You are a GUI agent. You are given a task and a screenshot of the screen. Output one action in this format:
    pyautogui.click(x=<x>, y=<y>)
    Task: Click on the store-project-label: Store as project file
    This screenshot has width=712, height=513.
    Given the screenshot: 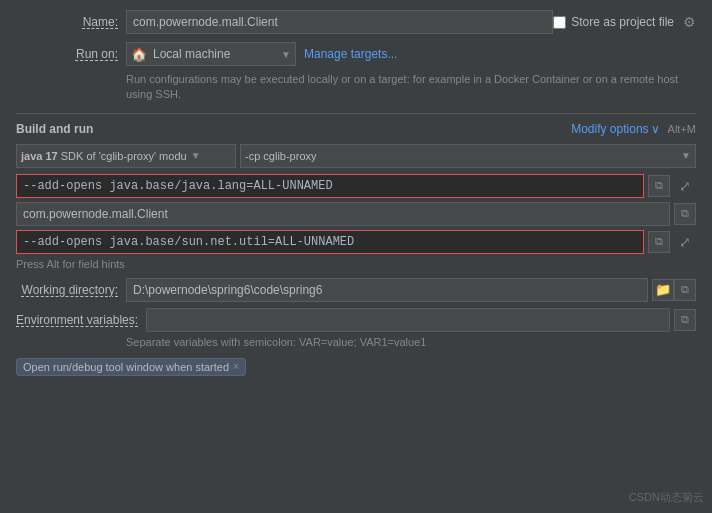 What is the action you would take?
    pyautogui.click(x=622, y=22)
    